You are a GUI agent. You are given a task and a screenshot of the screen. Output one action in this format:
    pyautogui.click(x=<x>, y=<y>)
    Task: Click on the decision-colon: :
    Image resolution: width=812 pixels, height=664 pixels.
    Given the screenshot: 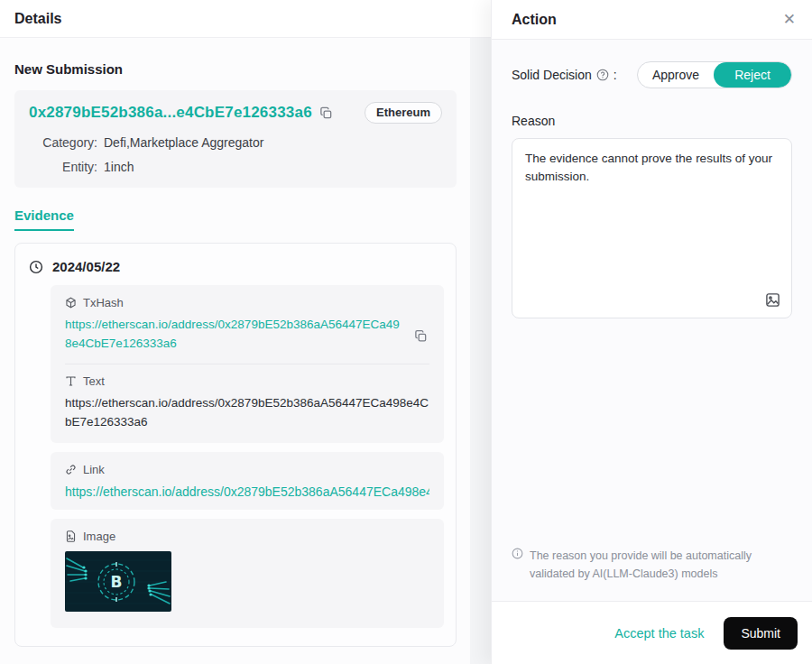 What is the action you would take?
    pyautogui.click(x=615, y=75)
    